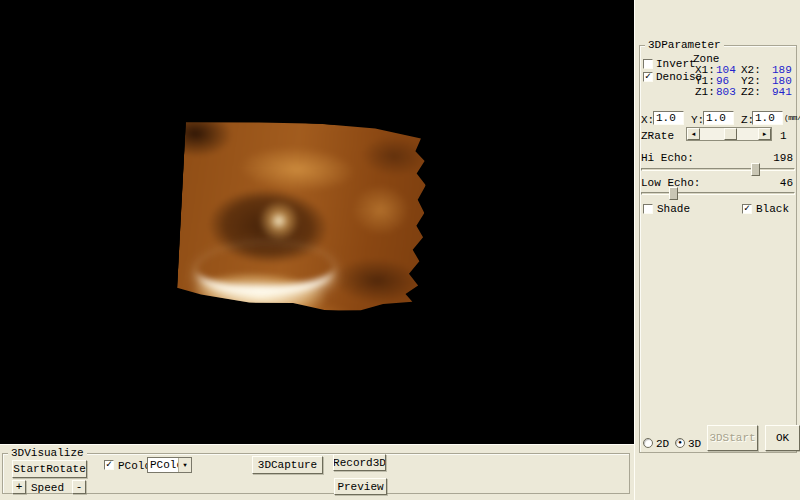 Image resolution: width=800 pixels, height=500 pixels. I want to click on radio-3d-label: 3D, so click(694, 444).